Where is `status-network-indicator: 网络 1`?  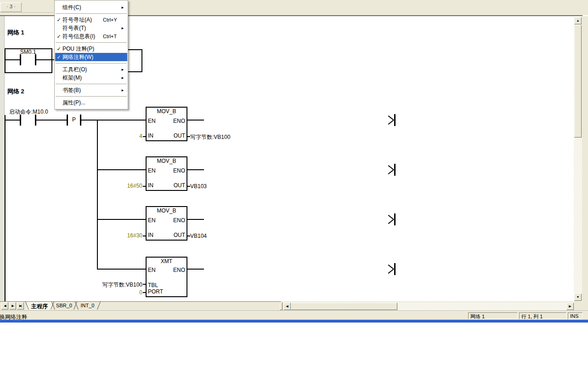
status-network-indicator: 网络 1 is located at coordinates (493, 316).